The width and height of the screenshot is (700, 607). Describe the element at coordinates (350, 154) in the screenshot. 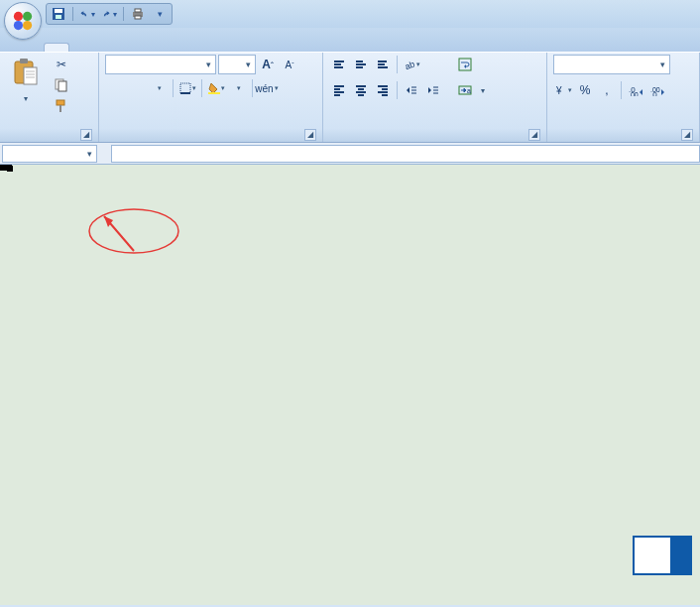

I see `formula-bar: ▾` at that location.